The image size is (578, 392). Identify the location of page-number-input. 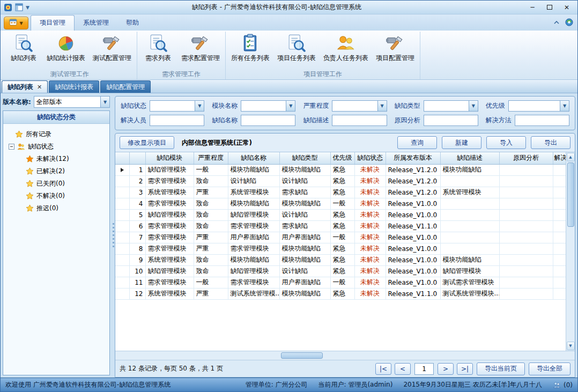
(424, 369).